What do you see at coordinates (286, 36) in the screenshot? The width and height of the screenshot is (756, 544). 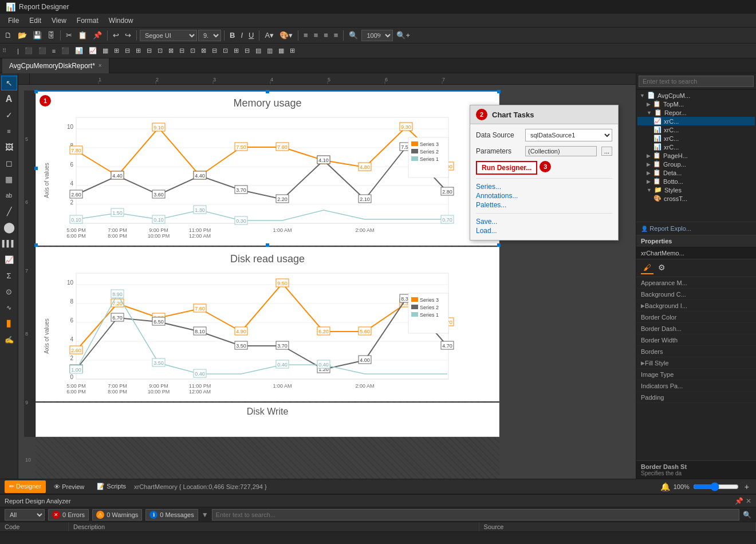 I see `bgcolor-btn: 🎨▾` at bounding box center [286, 36].